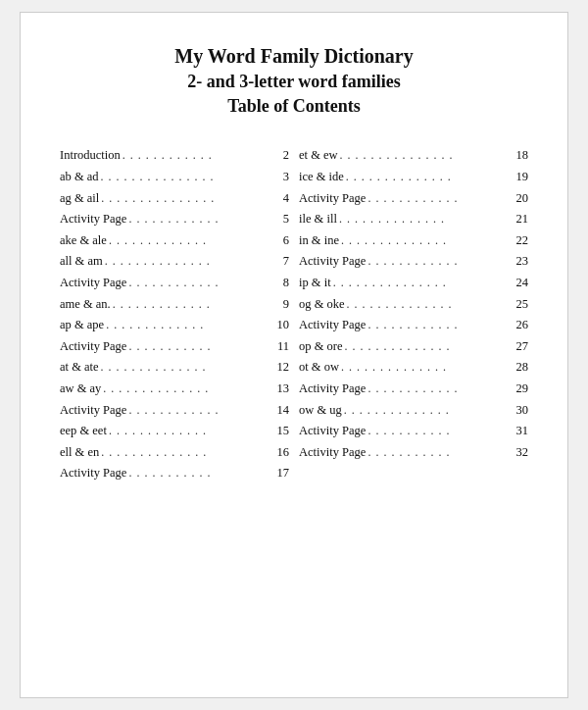 The image size is (588, 710). I want to click on toc-label: ow & ug, so click(320, 410).